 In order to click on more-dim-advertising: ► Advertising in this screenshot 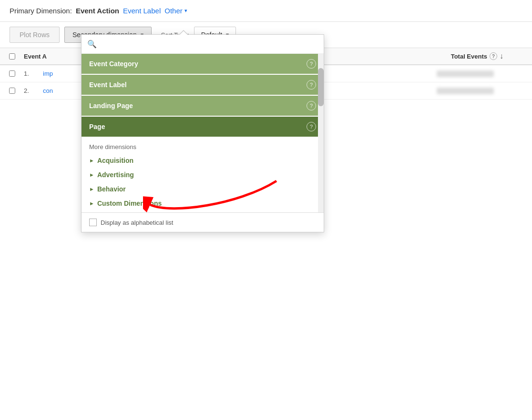, I will do `click(203, 175)`.